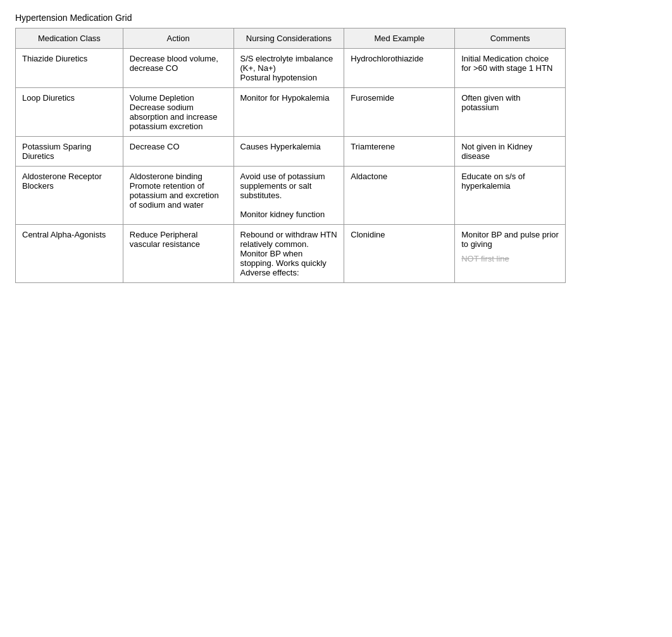 The width and height of the screenshot is (672, 637). What do you see at coordinates (178, 39) in the screenshot?
I see `header-action: Action` at bounding box center [178, 39].